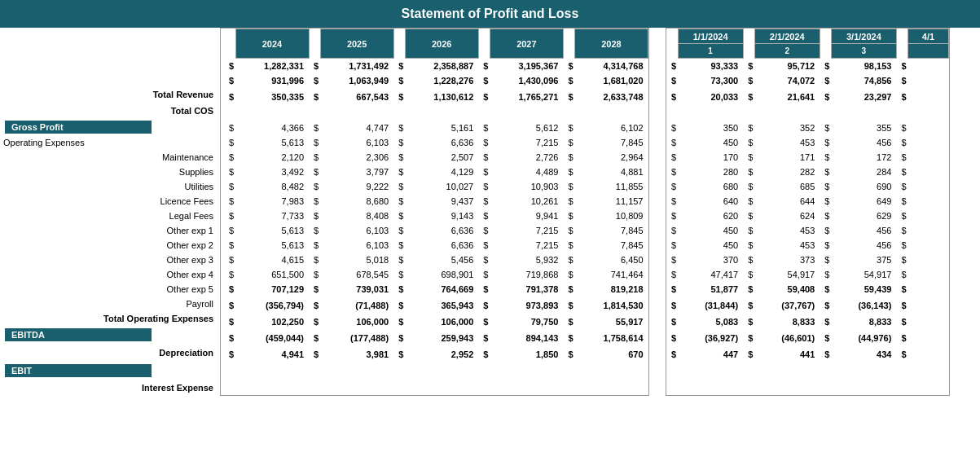 The height and width of the screenshot is (457, 980). I want to click on year-col-2027: 2027, so click(526, 44).